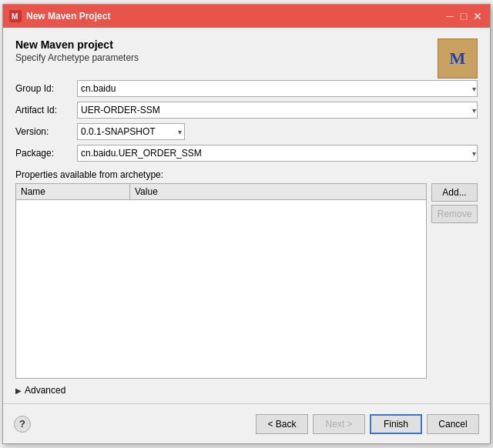 This screenshot has width=493, height=448. Describe the element at coordinates (46, 110) in the screenshot. I see `artifact-id-label: Artifact Id:` at that location.